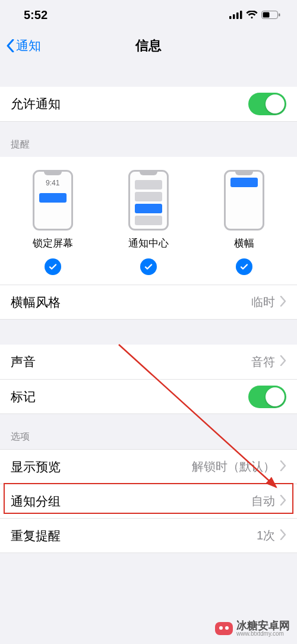  I want to click on banner-style-row: 横幅风格 临时, so click(148, 302).